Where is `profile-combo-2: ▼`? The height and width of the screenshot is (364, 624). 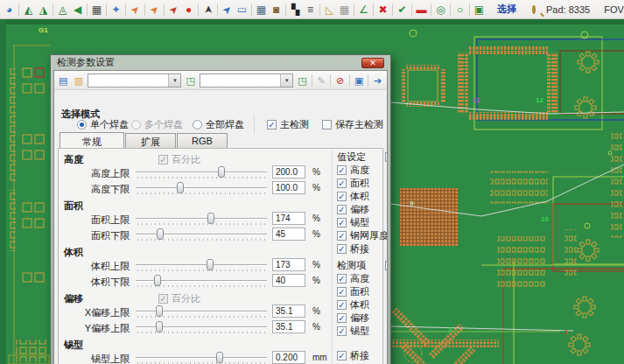
profile-combo-2: ▼ is located at coordinates (247, 80).